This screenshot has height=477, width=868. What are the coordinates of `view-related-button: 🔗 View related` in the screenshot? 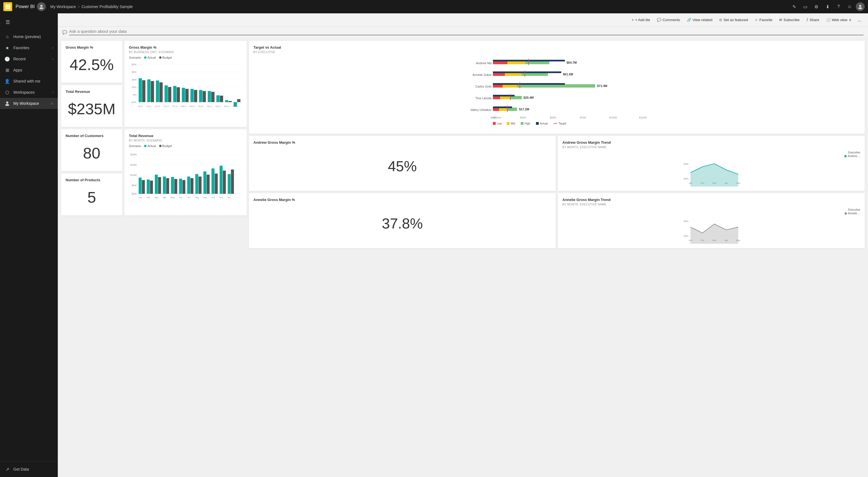 It's located at (700, 20).